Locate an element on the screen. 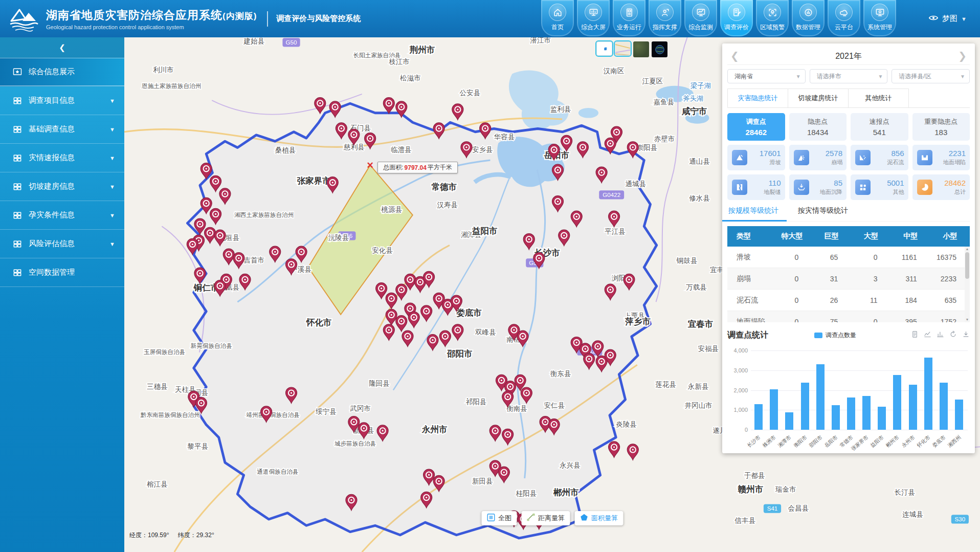 The height and width of the screenshot is (552, 980). region-select-2: 请选择县/区▼ is located at coordinates (931, 76).